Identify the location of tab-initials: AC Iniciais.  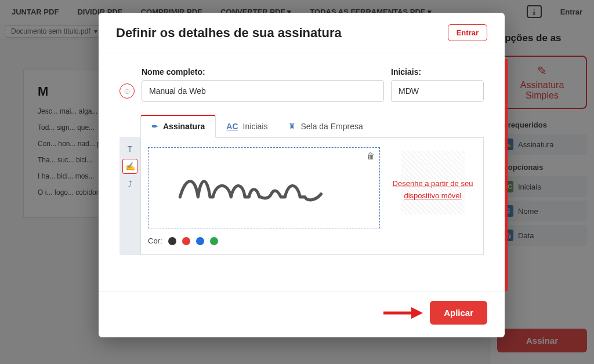
(247, 126).